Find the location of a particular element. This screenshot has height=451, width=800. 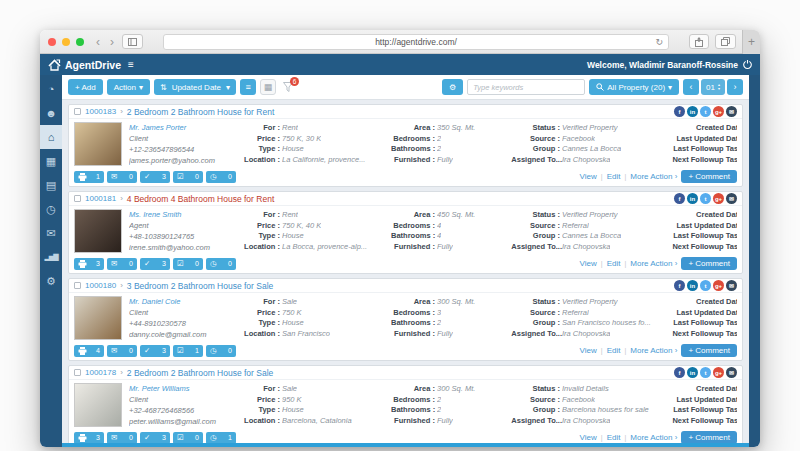

print-count-badge: 1 is located at coordinates (89, 177).